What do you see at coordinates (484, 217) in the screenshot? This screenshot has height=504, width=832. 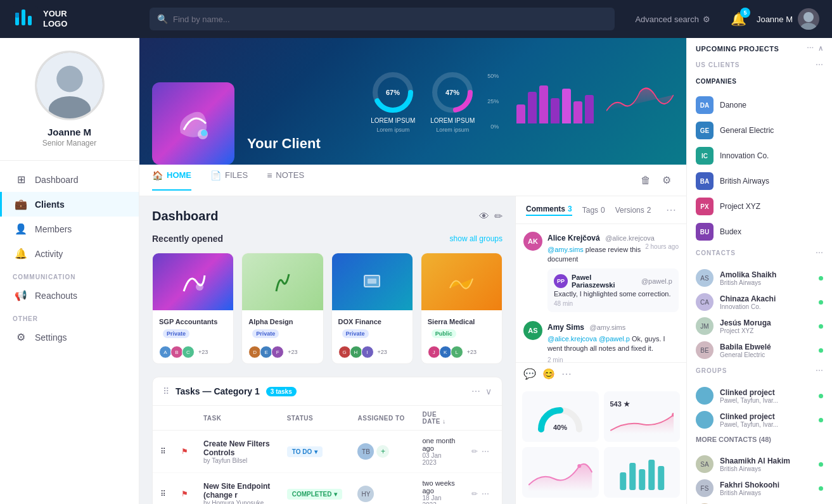 I see `view-button: 👁` at bounding box center [484, 217].